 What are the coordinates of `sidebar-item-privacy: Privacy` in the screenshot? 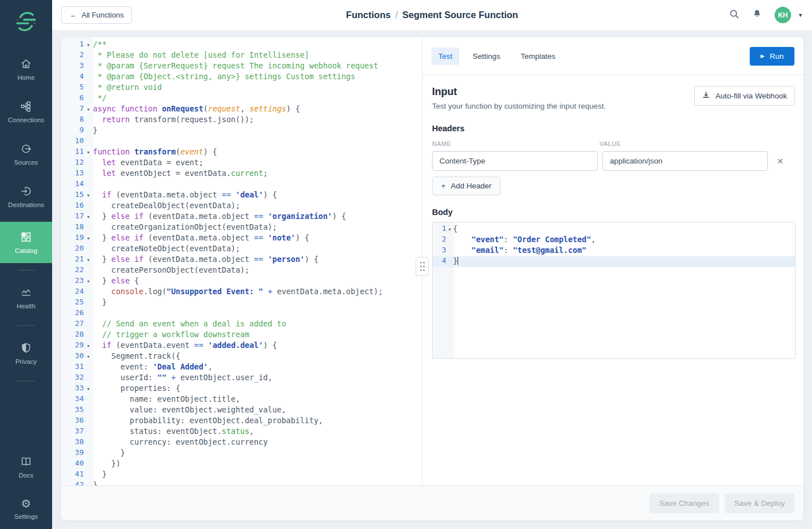 It's located at (26, 353).